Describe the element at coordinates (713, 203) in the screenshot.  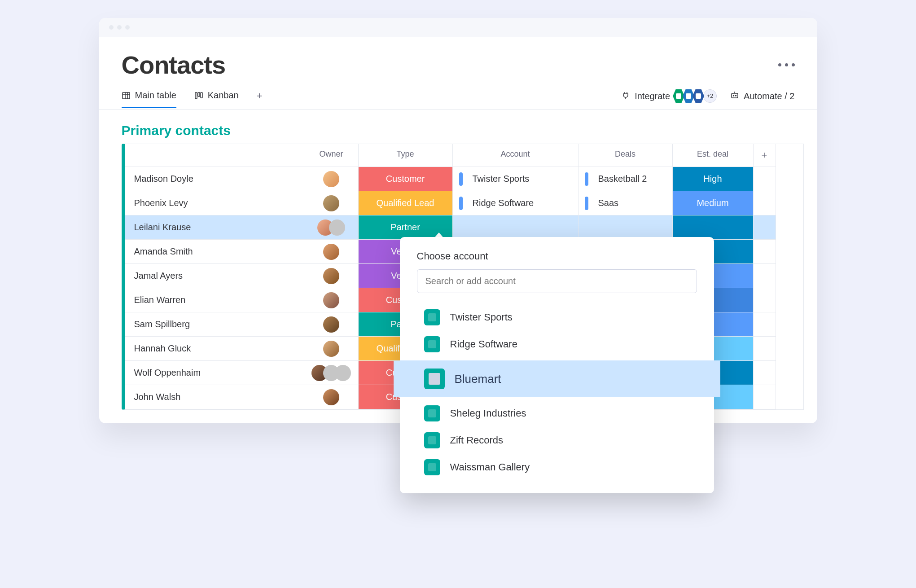
I see `est-deal-cell: Medium` at that location.